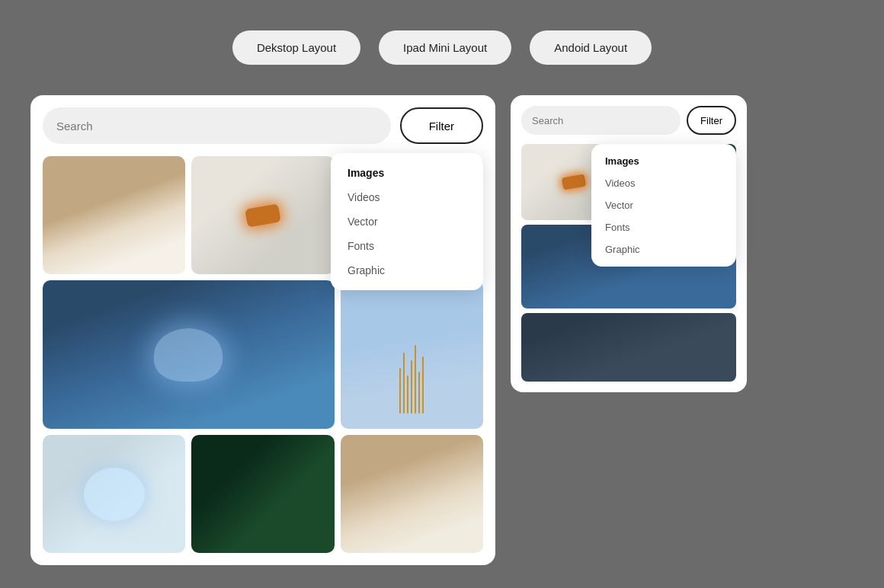 The width and height of the screenshot is (884, 588). I want to click on android-search-row: Filter, so click(629, 120).